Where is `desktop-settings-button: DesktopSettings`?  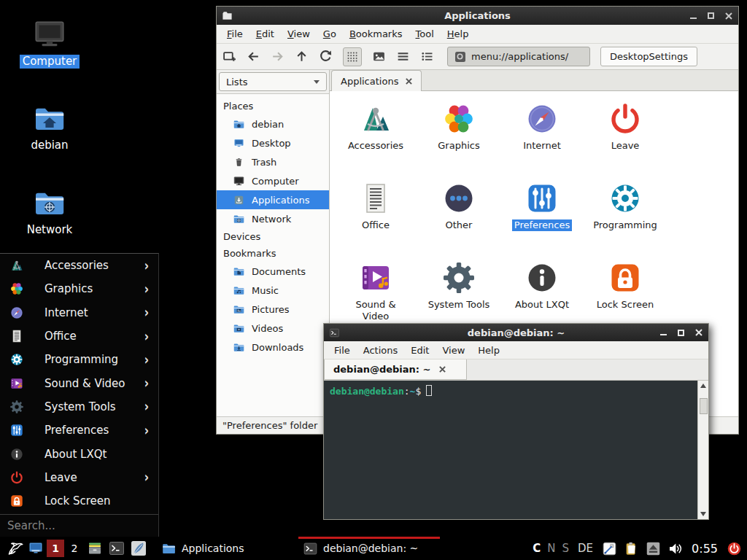 desktop-settings-button: DesktopSettings is located at coordinates (649, 57).